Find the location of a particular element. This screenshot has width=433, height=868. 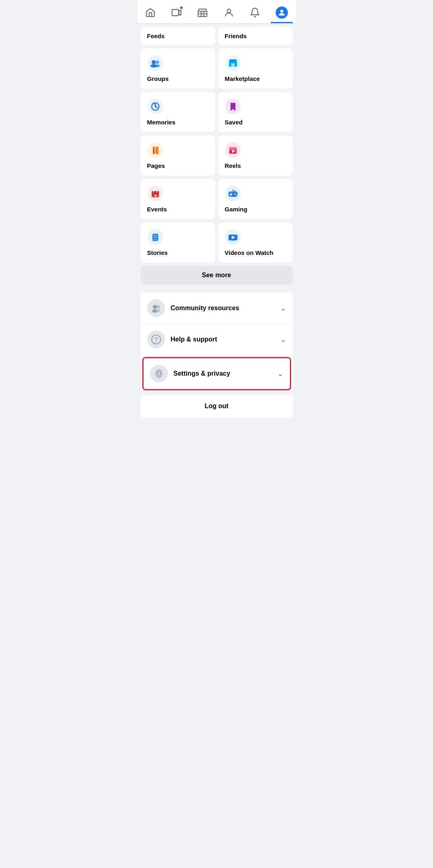

memories-card: Memories is located at coordinates (178, 112).